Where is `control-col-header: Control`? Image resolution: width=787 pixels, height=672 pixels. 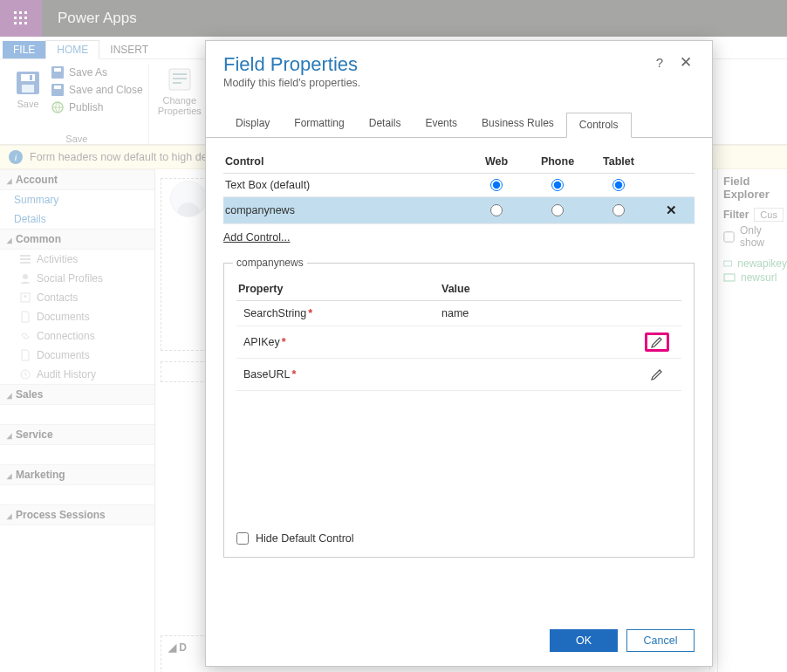
control-col-header: Control is located at coordinates (346, 161).